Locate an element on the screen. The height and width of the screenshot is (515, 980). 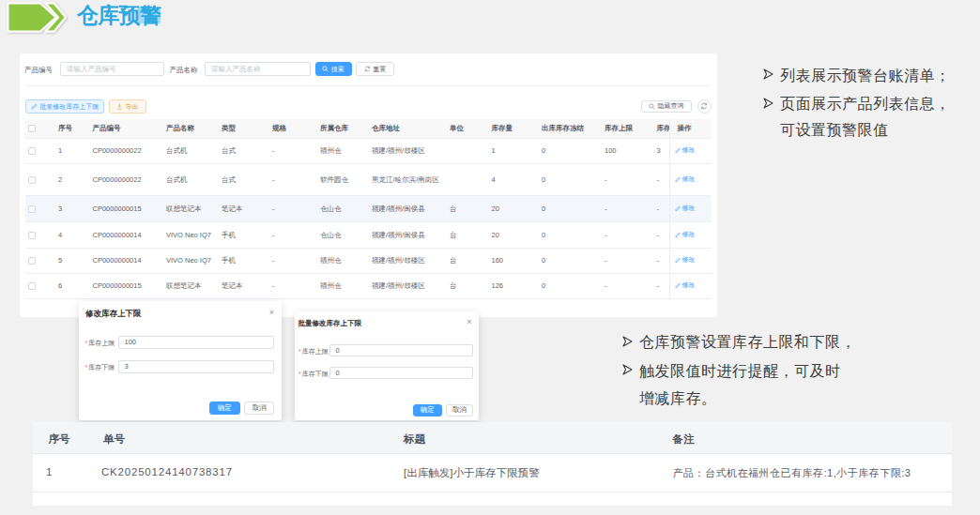
product-name-input: 请输入产品名称 is located at coordinates (257, 69).